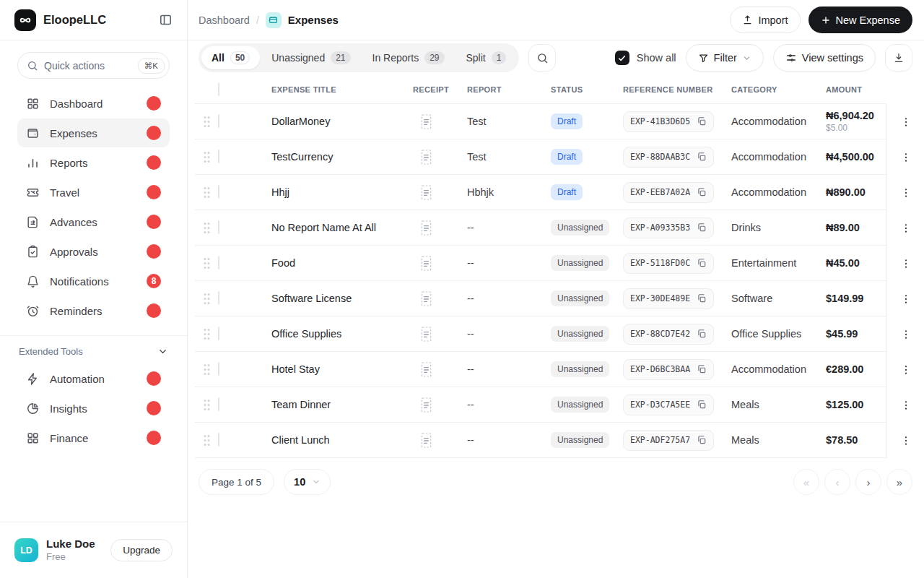 The image size is (924, 578). What do you see at coordinates (899, 482) in the screenshot?
I see `last-page-button: »` at bounding box center [899, 482].